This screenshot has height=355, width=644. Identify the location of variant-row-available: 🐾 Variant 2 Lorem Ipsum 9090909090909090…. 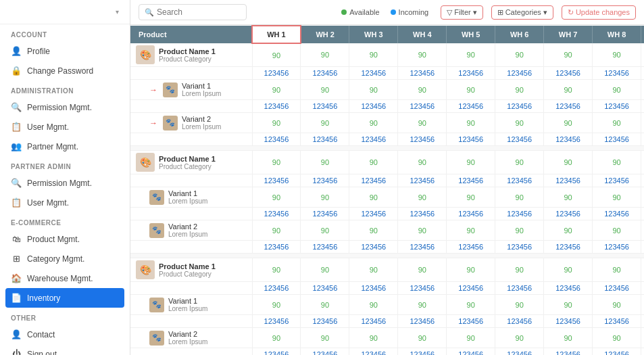
(387, 231).